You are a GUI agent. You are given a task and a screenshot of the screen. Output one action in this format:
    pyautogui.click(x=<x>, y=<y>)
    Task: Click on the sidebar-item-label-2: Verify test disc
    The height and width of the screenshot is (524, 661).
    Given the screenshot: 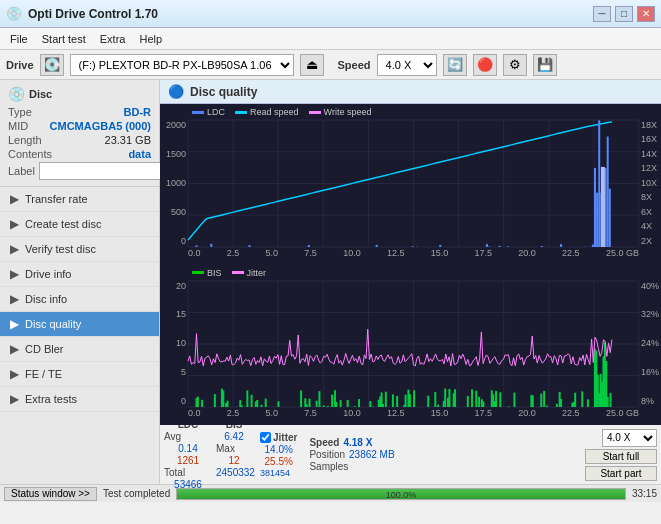 What is the action you would take?
    pyautogui.click(x=60, y=249)
    